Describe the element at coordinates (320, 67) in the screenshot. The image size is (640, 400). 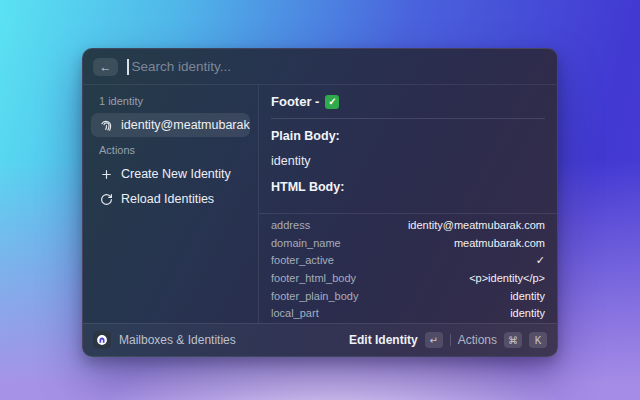
I see `search-bar: ←` at that location.